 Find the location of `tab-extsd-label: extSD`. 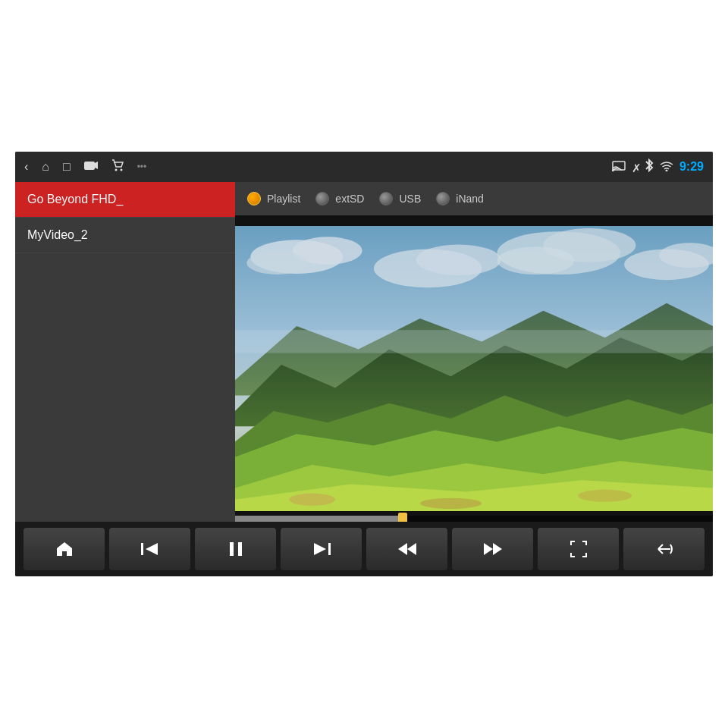

tab-extsd-label: extSD is located at coordinates (350, 199).